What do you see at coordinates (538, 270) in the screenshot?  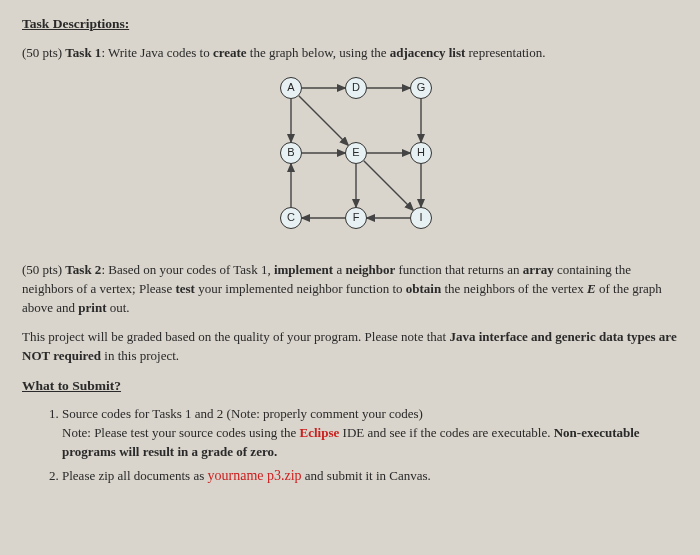 I see `task2-array: array` at bounding box center [538, 270].